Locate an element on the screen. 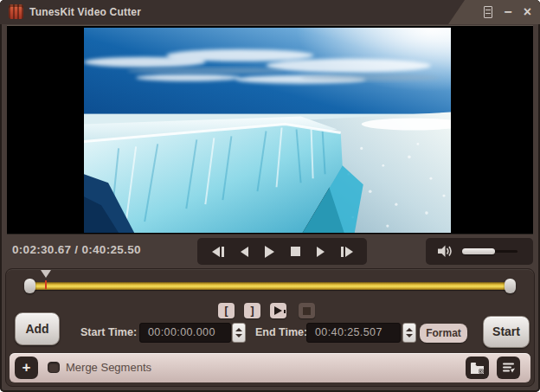 The image size is (540, 392). transport-controls is located at coordinates (282, 251).